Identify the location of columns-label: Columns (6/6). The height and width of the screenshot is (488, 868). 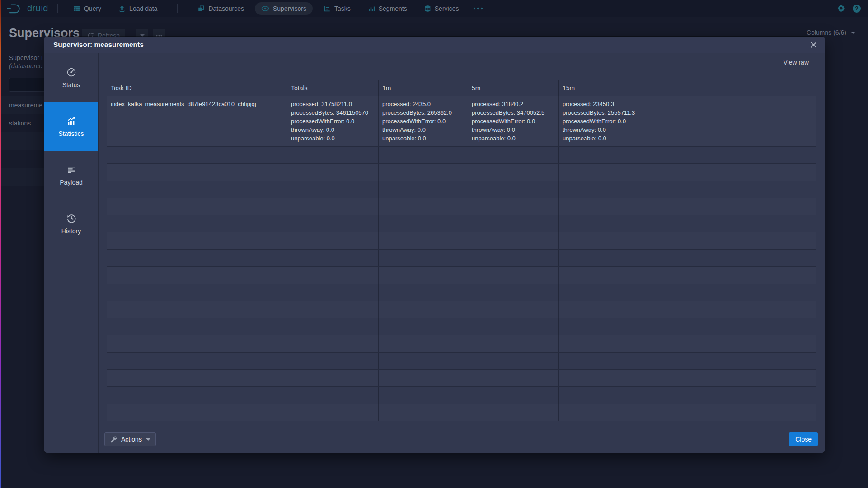
(826, 33).